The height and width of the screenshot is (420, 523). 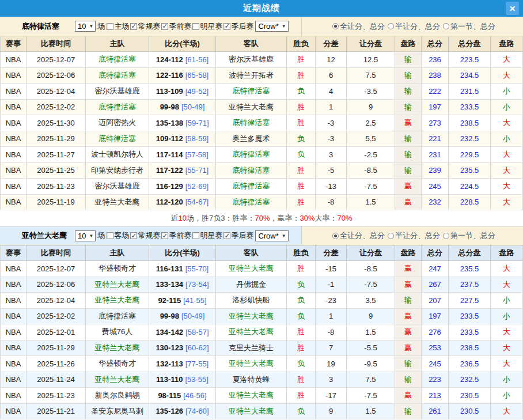 I want to click on handicap-result-cell: 赢, so click(x=408, y=268).